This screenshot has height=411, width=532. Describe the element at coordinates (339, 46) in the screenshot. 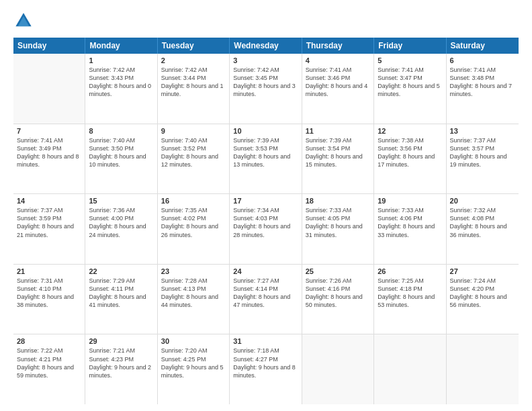

I see `weekday-header-thursday: Thursday` at that location.